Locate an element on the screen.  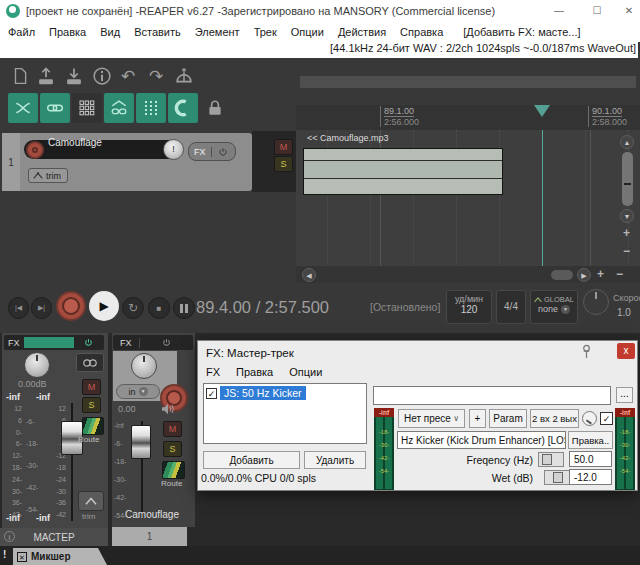
chevron-down-icon: ▼ is located at coordinates (566, 310).